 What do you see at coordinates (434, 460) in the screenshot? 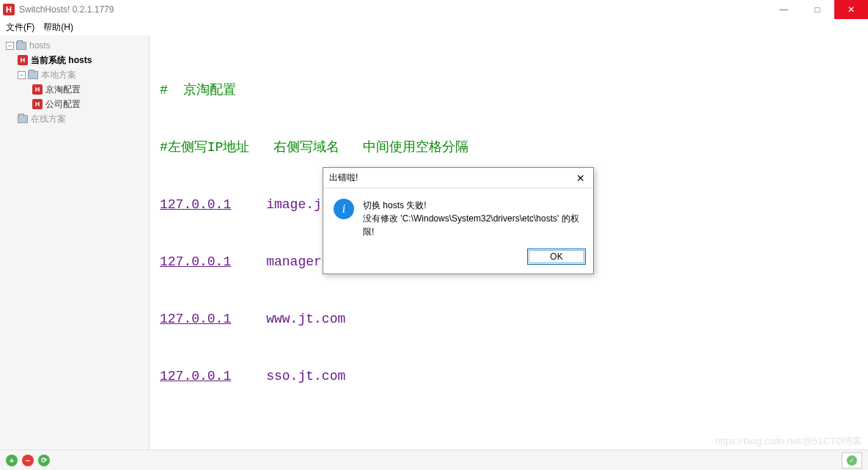
I see `footer: + − ⟳ ✓` at bounding box center [434, 460].